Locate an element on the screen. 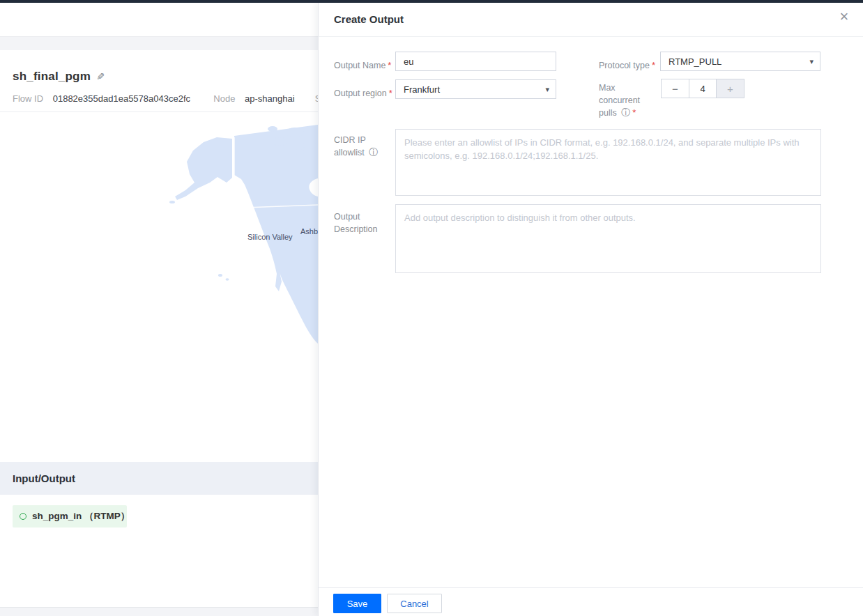 The image size is (863, 616). output-region-label: Output region* is located at coordinates (363, 93).